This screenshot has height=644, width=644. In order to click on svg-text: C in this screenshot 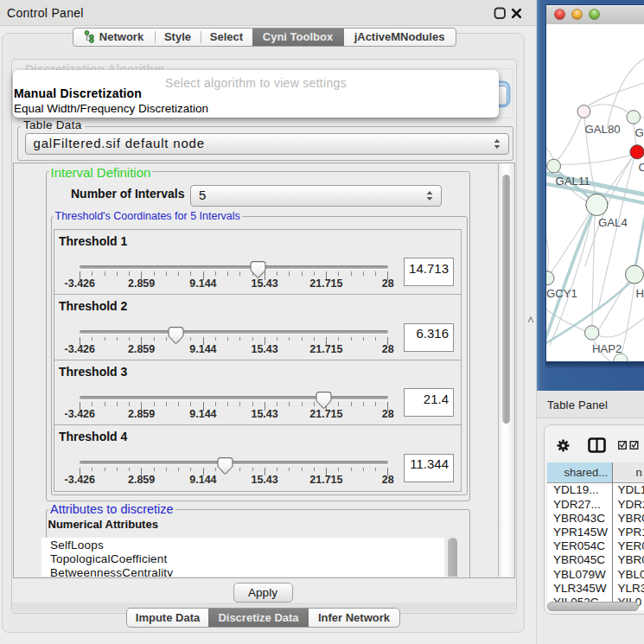, I will do `click(641, 168)`.